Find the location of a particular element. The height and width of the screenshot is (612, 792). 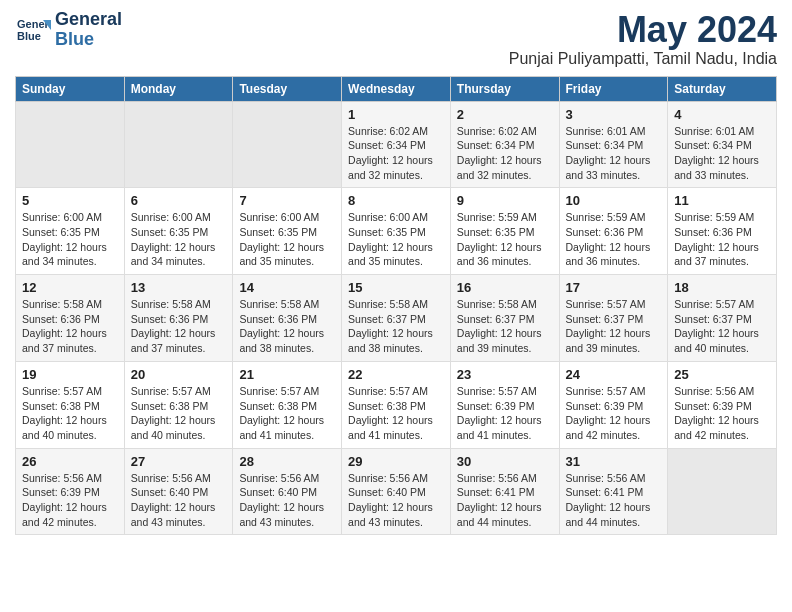

weekday-header-tuesday: Tuesday is located at coordinates (288, 88).